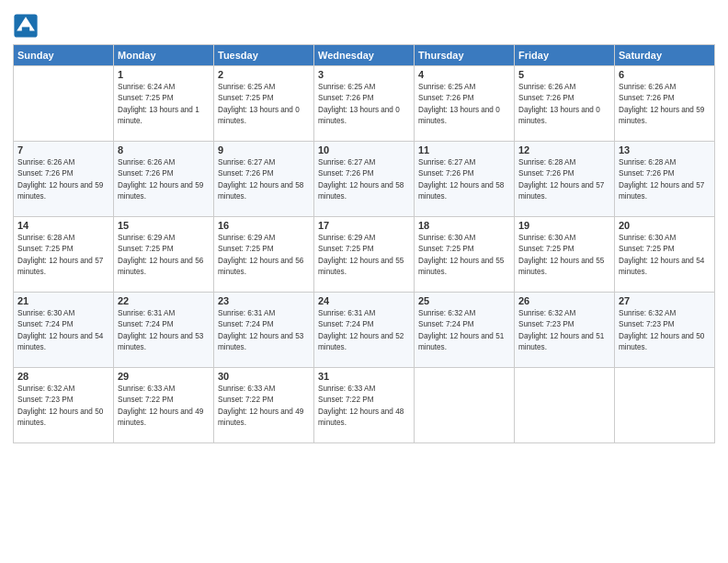 The height and width of the screenshot is (563, 728). Describe the element at coordinates (364, 55) in the screenshot. I see `calendar-header: SundayMondayTuesdayWednesdayThursdayFrid…` at that location.